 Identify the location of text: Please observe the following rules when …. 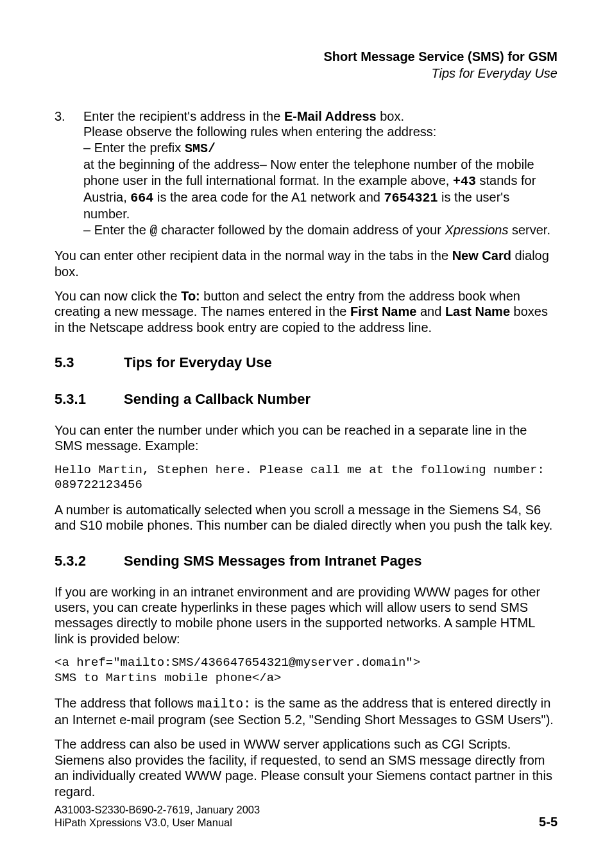
(260, 132).